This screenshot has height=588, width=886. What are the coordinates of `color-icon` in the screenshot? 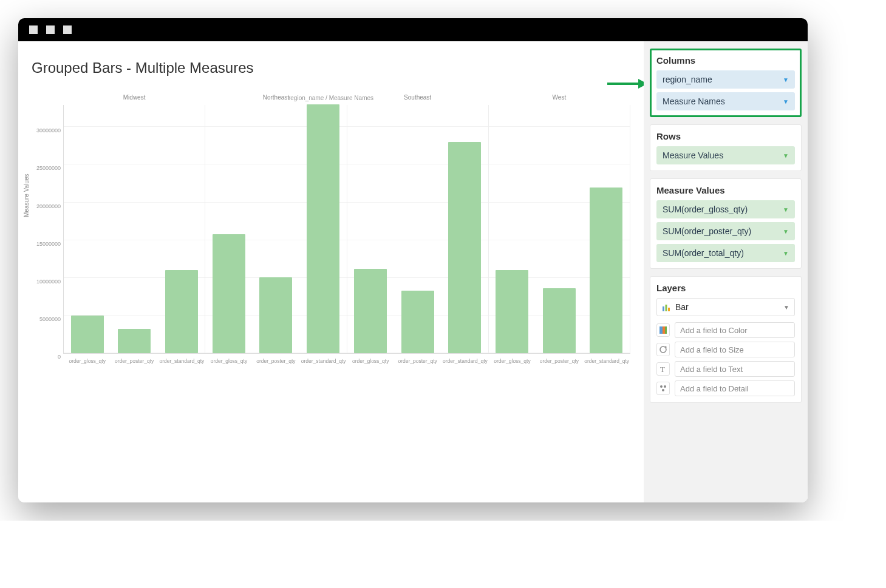 It's located at (663, 330).